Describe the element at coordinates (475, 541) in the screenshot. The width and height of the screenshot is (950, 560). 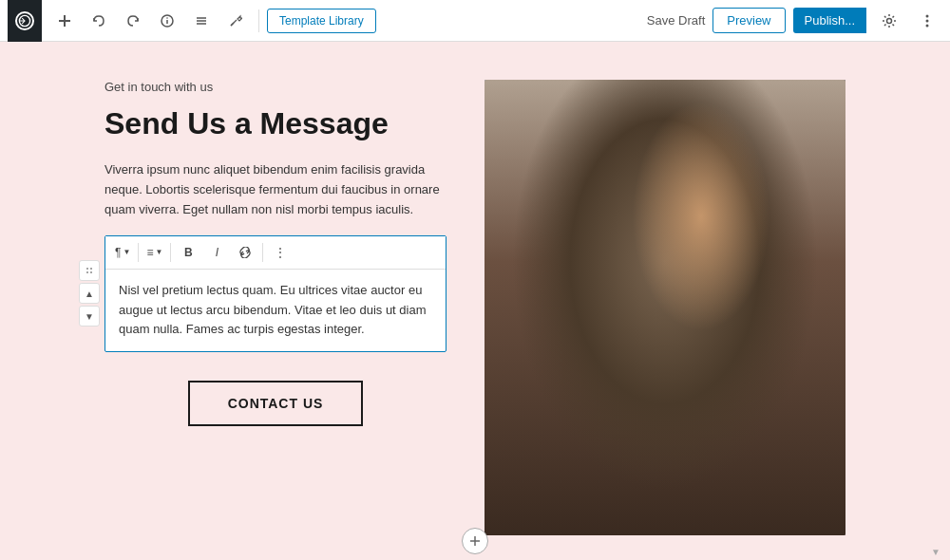
I see `add-block-button` at that location.